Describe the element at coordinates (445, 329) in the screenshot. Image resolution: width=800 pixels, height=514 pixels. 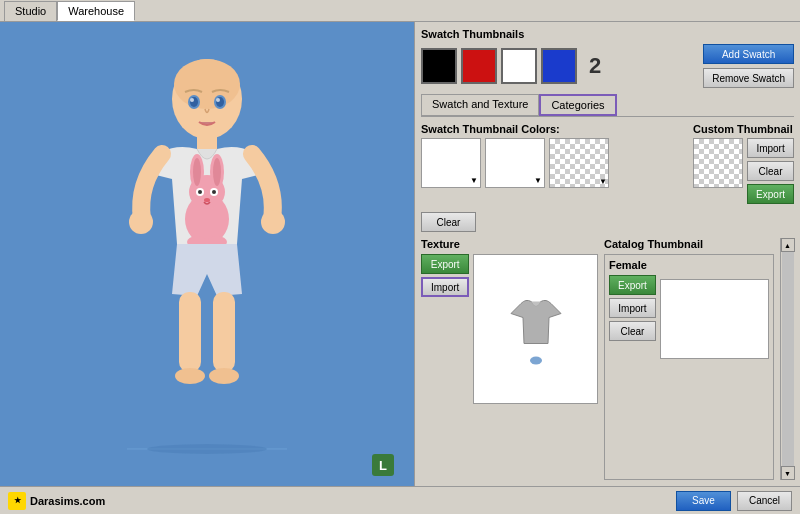
I see `texture-btn-row: Export Import` at that location.